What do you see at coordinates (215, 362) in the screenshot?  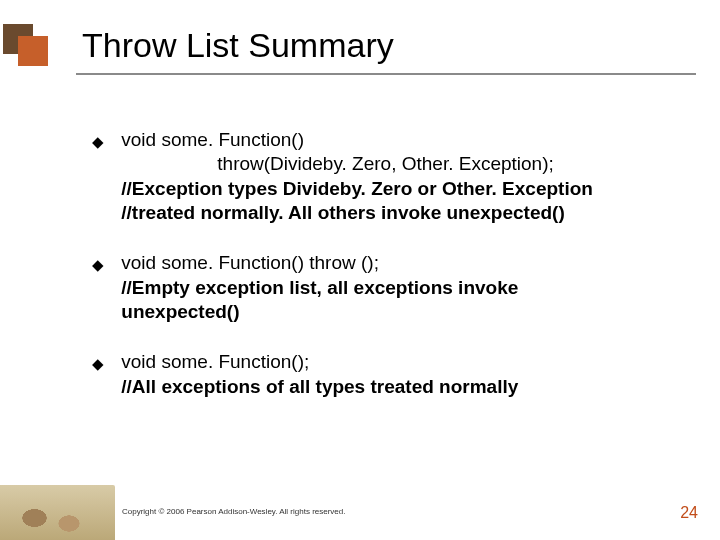 I see `code-line: void some. Function();` at bounding box center [215, 362].